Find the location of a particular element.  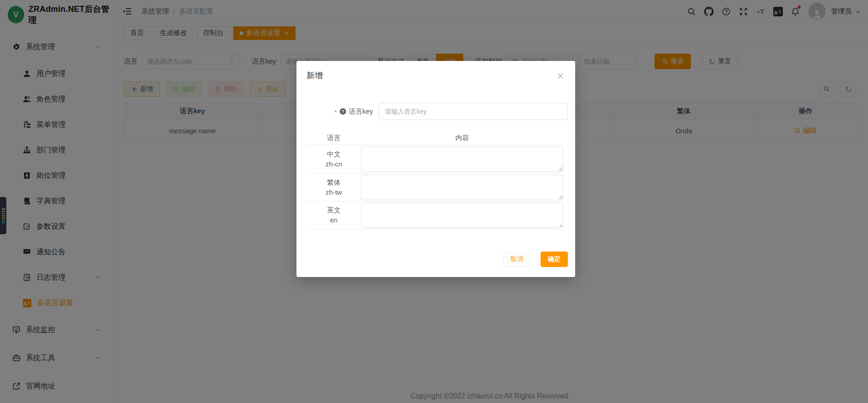

language-table-header: 语言 内容 is located at coordinates (435, 138).